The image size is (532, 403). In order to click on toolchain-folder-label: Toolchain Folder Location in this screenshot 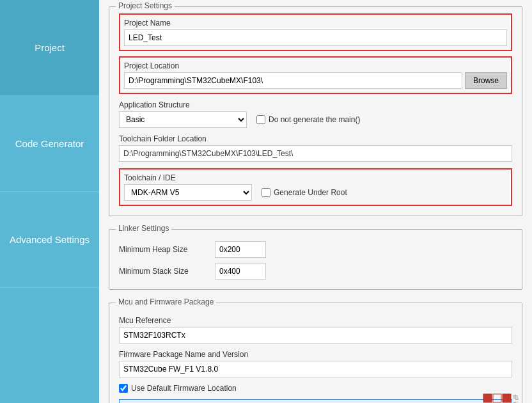, I will do `click(316, 139)`.